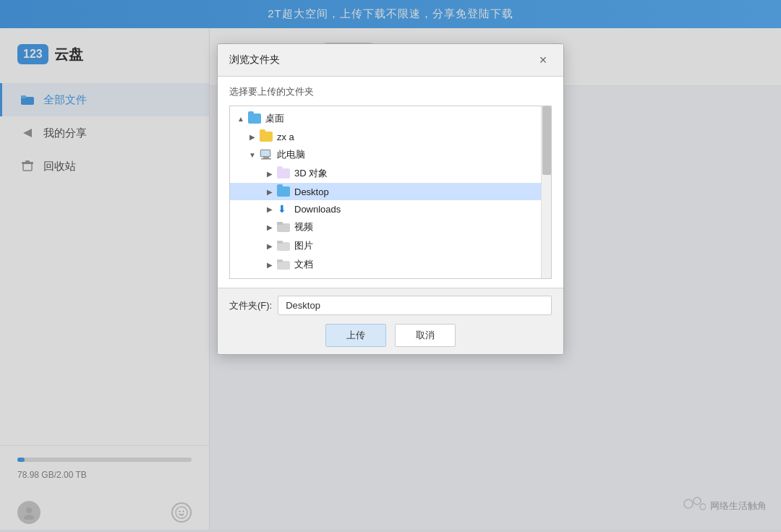  Describe the element at coordinates (275, 119) in the screenshot. I see `tree-item-label: 桌面` at that location.